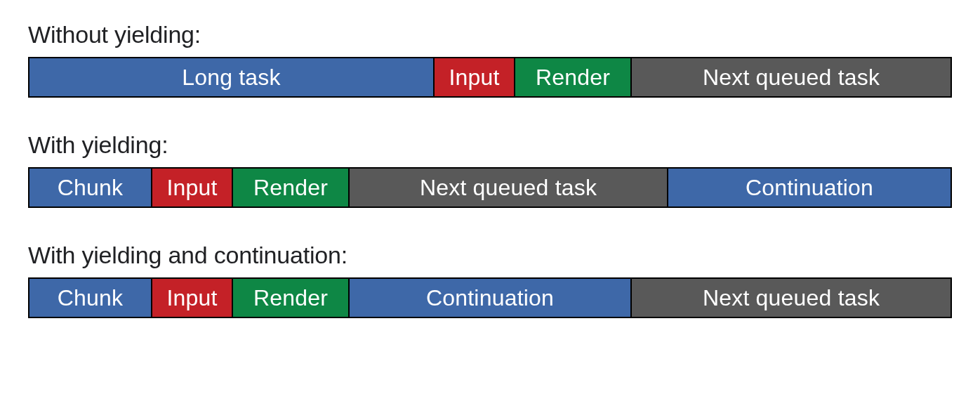 The height and width of the screenshot is (413, 980). I want to click on section-title: With yielding:, so click(490, 145).